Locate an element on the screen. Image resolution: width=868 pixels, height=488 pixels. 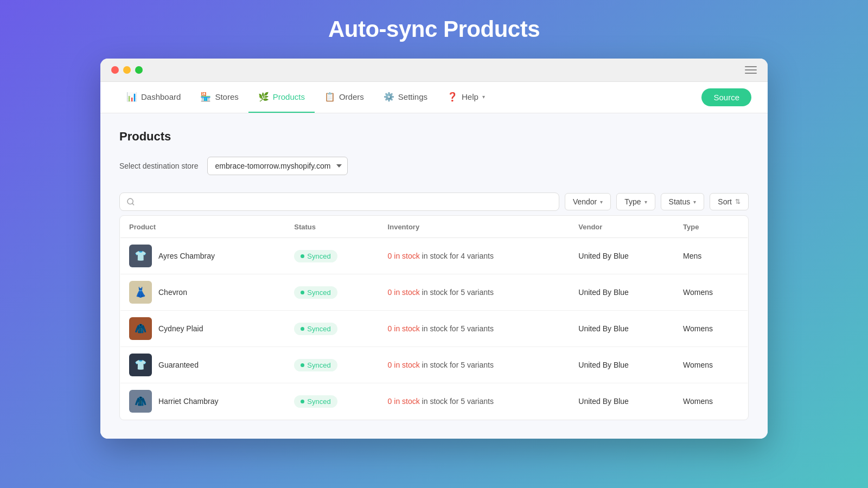
settings-icon: ⚙️ is located at coordinates (389, 97).